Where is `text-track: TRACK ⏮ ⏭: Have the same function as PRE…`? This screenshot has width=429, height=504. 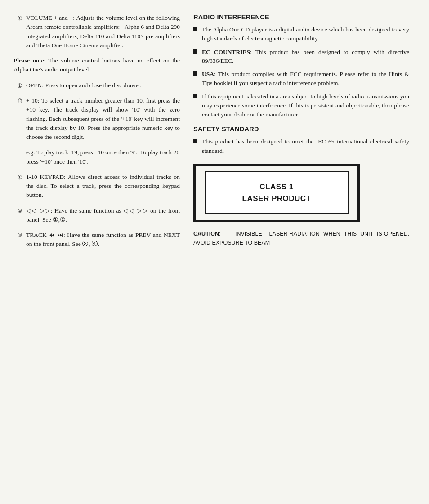 text-track: TRACK ⏮ ⏭: Have the same function as PRE… is located at coordinates (103, 240).